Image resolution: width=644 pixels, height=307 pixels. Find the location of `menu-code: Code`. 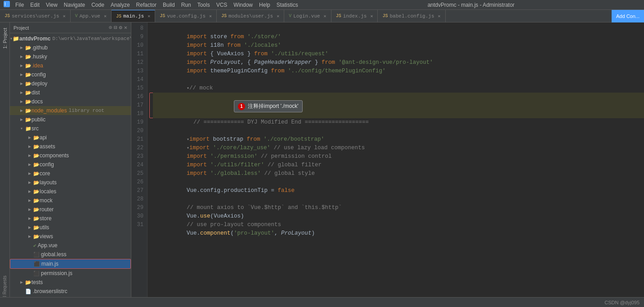

menu-code: Code is located at coordinates (98, 5).